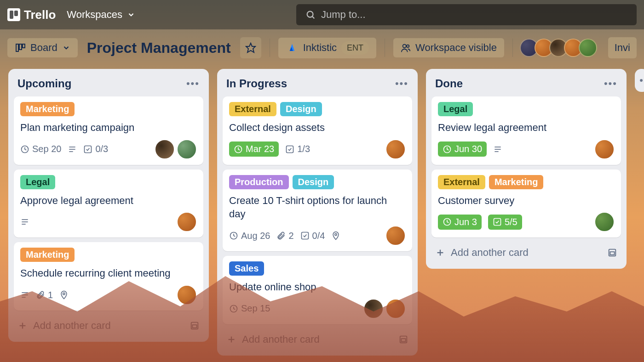 The image size is (644, 362). What do you see at coordinates (449, 48) in the screenshot?
I see `visibility-button: Workspace visible` at bounding box center [449, 48].